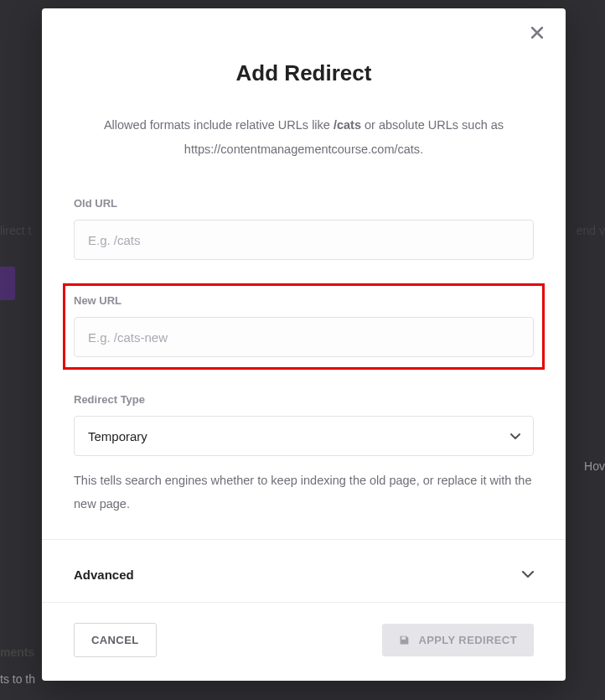  I want to click on bg-text: ments, so click(17, 652).